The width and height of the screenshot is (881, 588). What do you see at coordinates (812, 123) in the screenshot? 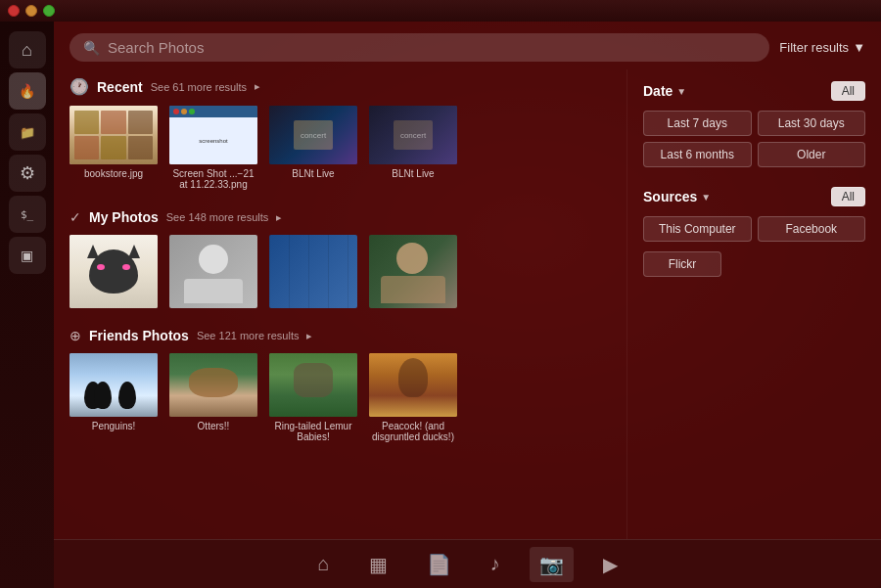
I see `filter-last30days: Last 30 days` at bounding box center [812, 123].